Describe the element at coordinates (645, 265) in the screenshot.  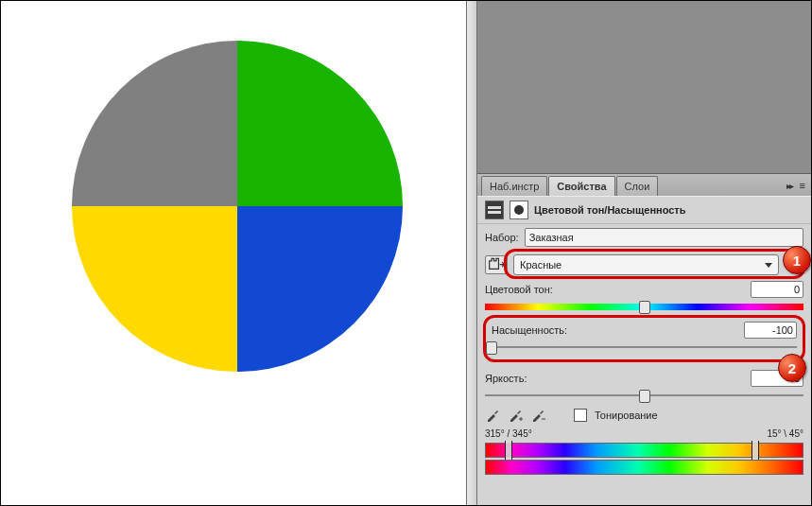
I see `channel-row: Красные 1` at that location.